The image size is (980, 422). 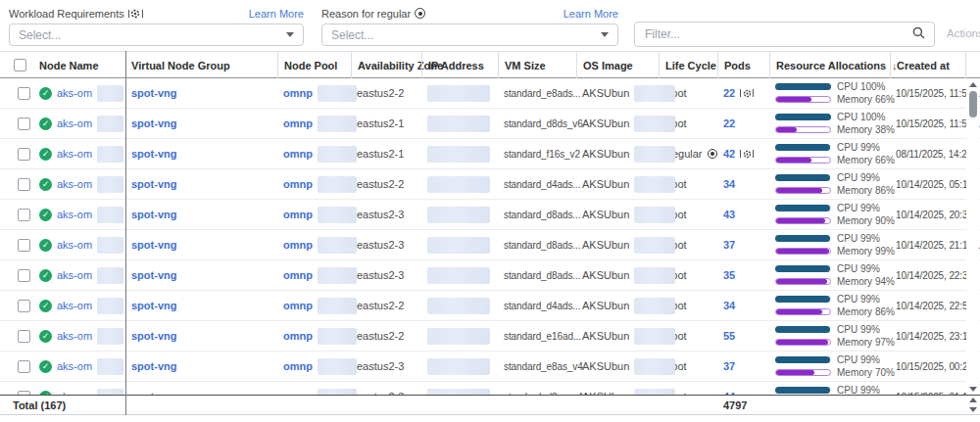 What do you see at coordinates (314, 305) in the screenshot?
I see `node-pool-cell: omnp` at bounding box center [314, 305].